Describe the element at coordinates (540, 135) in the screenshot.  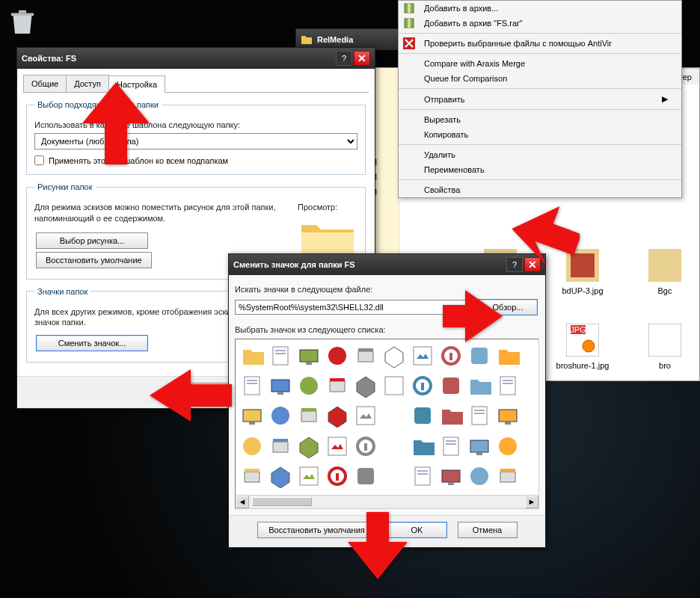
I see `ctx-copy: Копировать` at that location.